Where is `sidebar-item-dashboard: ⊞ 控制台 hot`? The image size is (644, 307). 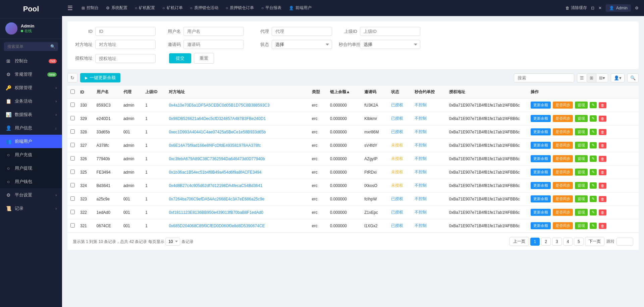
sidebar-item-dashboard: ⊞ 控制台 hot is located at coordinates (31, 61).